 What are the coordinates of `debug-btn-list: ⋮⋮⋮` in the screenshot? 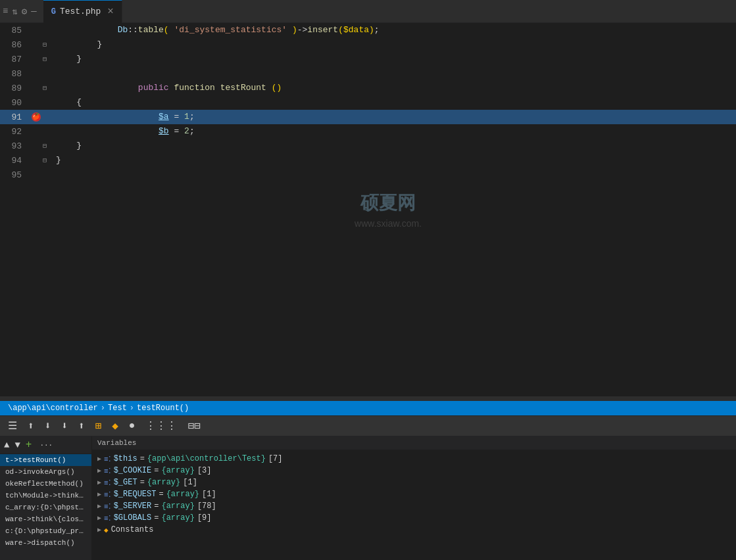 It's located at (161, 426).